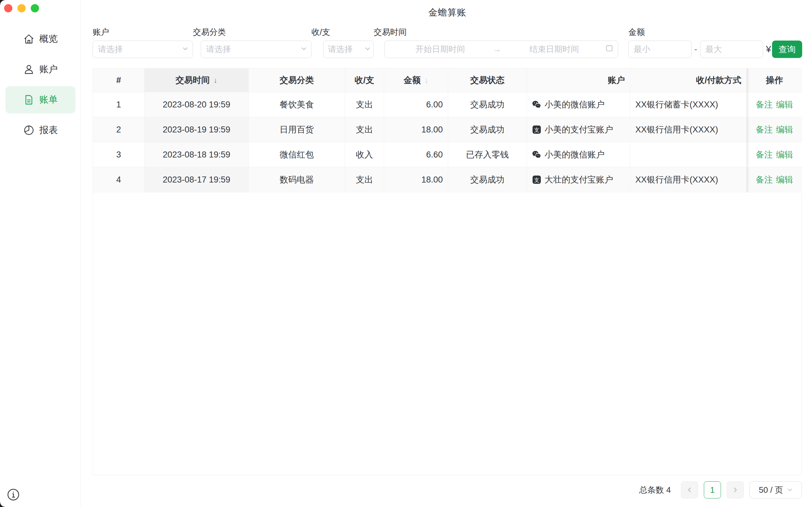 The image size is (812, 507). Describe the element at coordinates (48, 130) in the screenshot. I see `sidebar-item-label: 报表` at that location.